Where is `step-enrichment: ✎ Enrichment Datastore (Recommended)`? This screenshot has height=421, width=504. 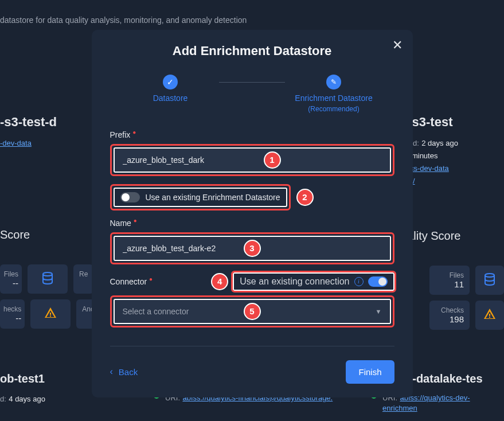 step-enrichment: ✎ Enrichment Datastore (Recommended) is located at coordinates (334, 94).